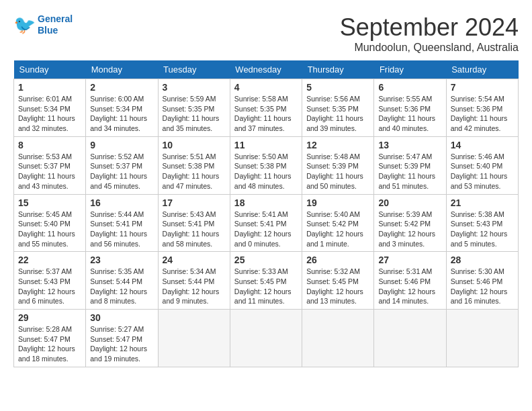  I want to click on calendar-cell: 18Sunrise: 5:41 AM Sunset: 5:41 PM Dayli…, so click(266, 223).